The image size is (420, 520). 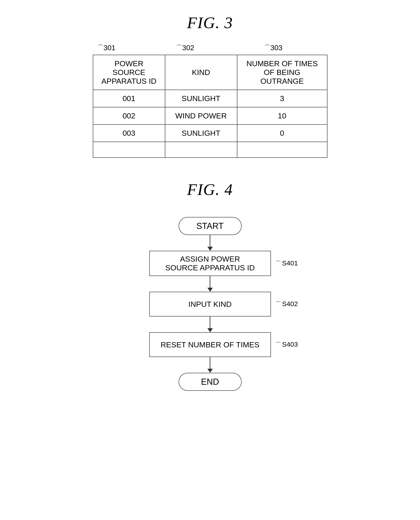 I want to click on flowchart: START ASSIGN POWERSOURCE APPARATUS ID ⌒S…, so click(x=210, y=304).